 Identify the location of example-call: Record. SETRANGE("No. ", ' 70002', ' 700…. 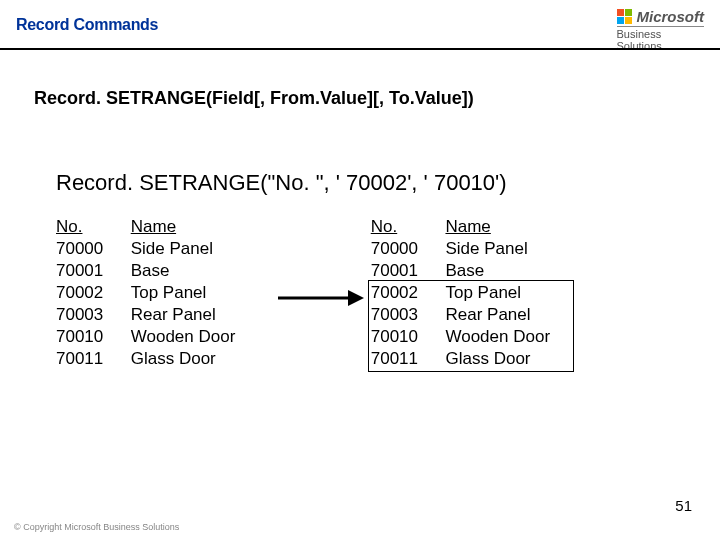
(282, 183).